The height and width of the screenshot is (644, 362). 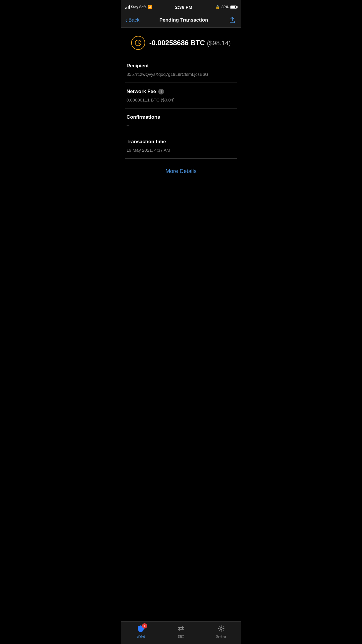 I want to click on transaction-time-value: 19 May 2021, 4:37 AM, so click(x=181, y=150).